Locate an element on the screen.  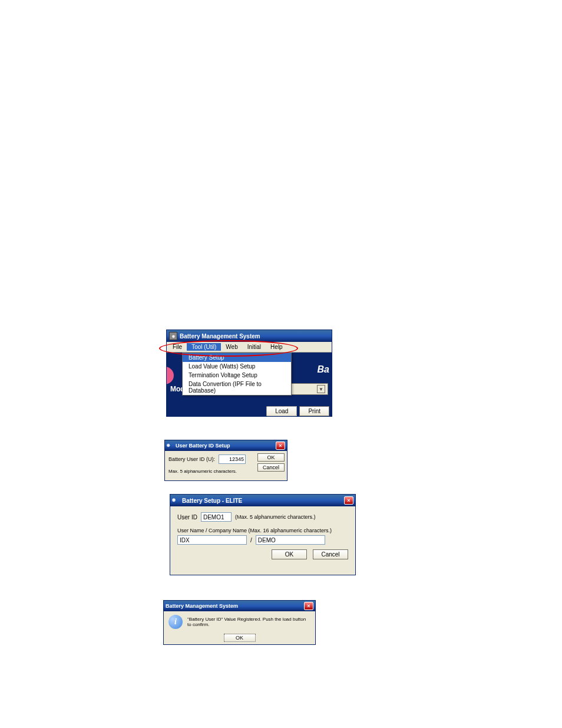
menu-web: Web is located at coordinates (232, 347).